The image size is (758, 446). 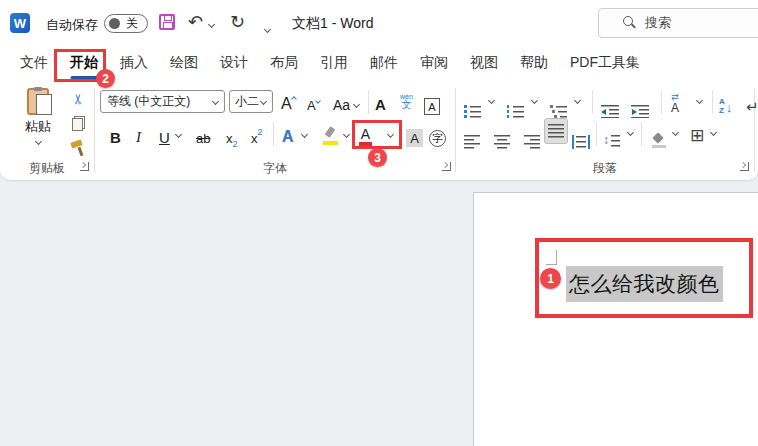 I want to click on pinyin-bottom: 文, so click(x=406, y=105).